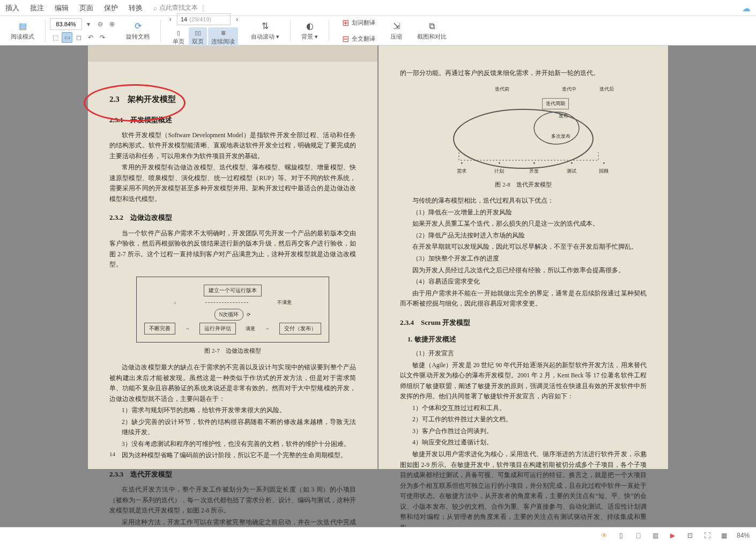  What do you see at coordinates (62, 8) in the screenshot?
I see `menu-edit: 编辑` at bounding box center [62, 8].